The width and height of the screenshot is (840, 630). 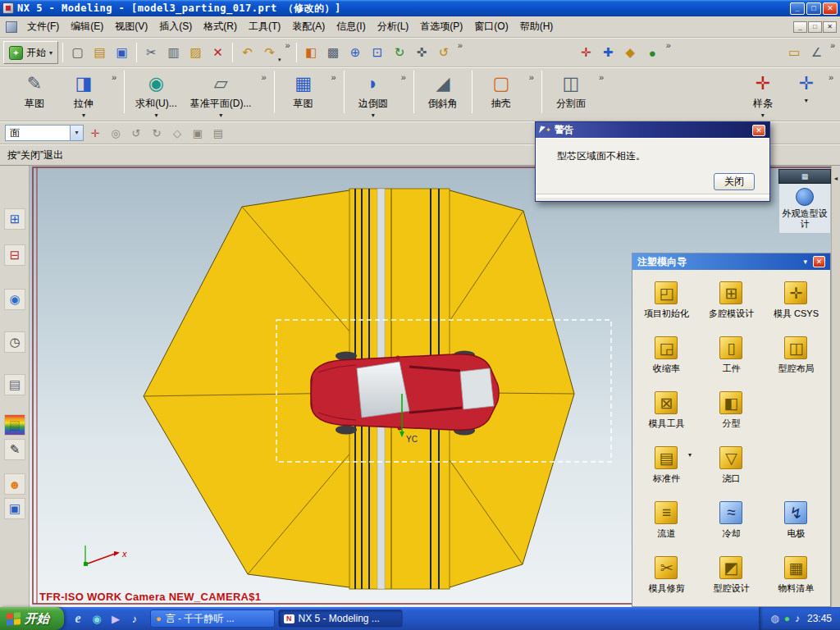 What do you see at coordinates (405, 394) in the screenshot?
I see `car-model` at bounding box center [405, 394].